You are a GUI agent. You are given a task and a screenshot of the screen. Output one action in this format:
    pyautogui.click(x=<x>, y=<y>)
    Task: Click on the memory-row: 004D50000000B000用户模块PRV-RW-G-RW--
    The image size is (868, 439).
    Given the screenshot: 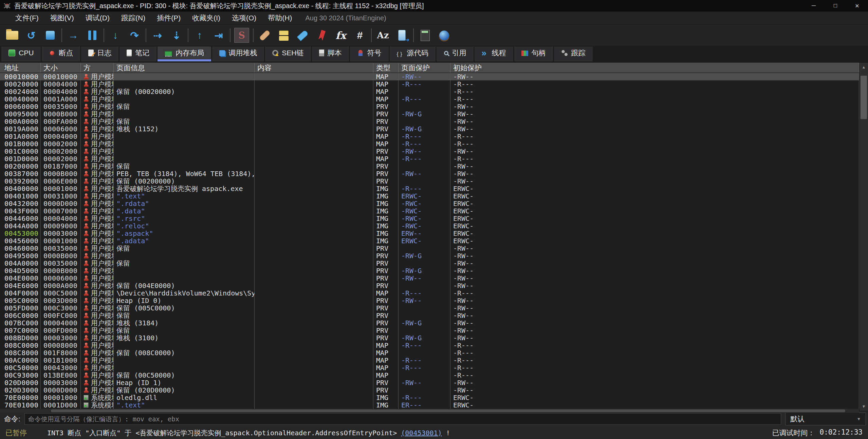 What is the action you would take?
    pyautogui.click(x=430, y=271)
    